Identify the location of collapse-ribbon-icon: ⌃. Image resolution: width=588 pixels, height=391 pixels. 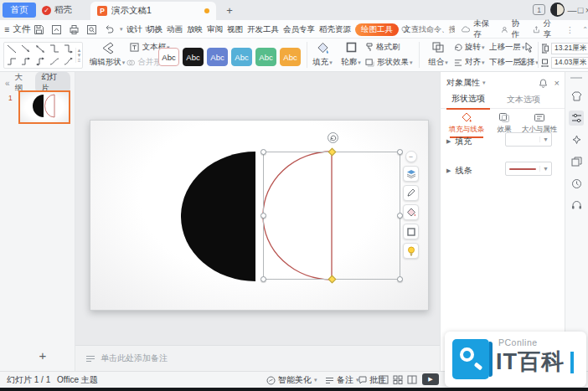
(585, 30).